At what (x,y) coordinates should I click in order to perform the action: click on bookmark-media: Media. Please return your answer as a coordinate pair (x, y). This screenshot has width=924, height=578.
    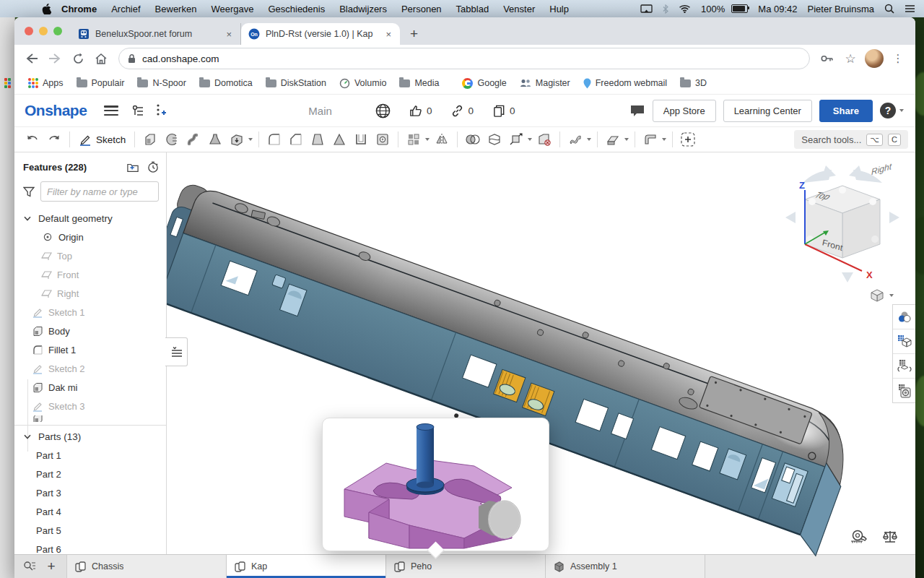
    Looking at the image, I should click on (419, 83).